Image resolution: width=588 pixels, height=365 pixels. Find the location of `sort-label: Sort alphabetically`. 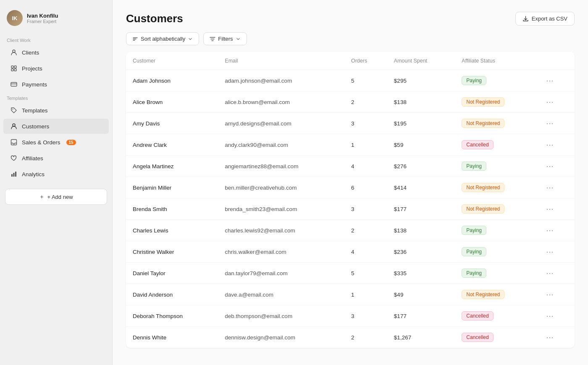

sort-label: Sort alphabetically is located at coordinates (163, 39).